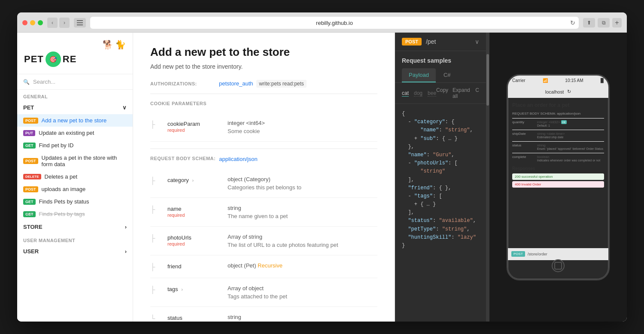 The image size is (644, 334). What do you see at coordinates (264, 212) in the screenshot?
I see `param-name: ├ name required string The name given to…` at bounding box center [264, 212].